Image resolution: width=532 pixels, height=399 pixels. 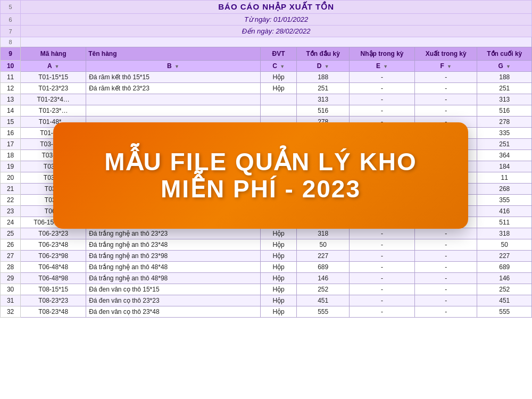 What do you see at coordinates (57, 66) in the screenshot?
I see `filter-arrow-a: ▼` at bounding box center [57, 66].